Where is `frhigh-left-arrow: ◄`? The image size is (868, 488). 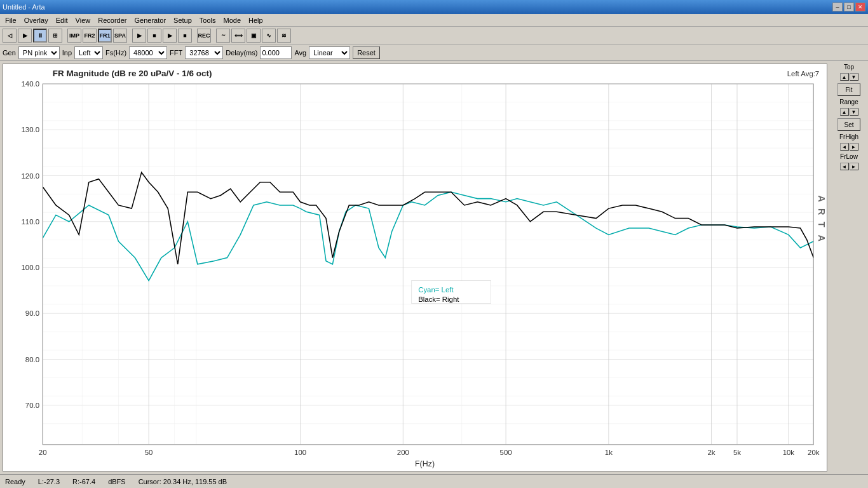
frhigh-left-arrow: ◄ is located at coordinates (844, 147).